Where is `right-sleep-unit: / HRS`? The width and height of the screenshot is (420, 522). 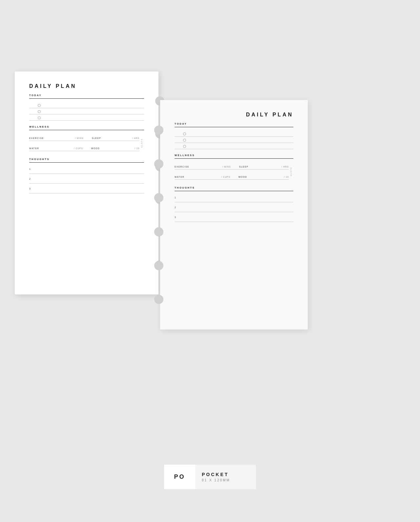
right-sleep-unit: / HRS is located at coordinates (285, 167).